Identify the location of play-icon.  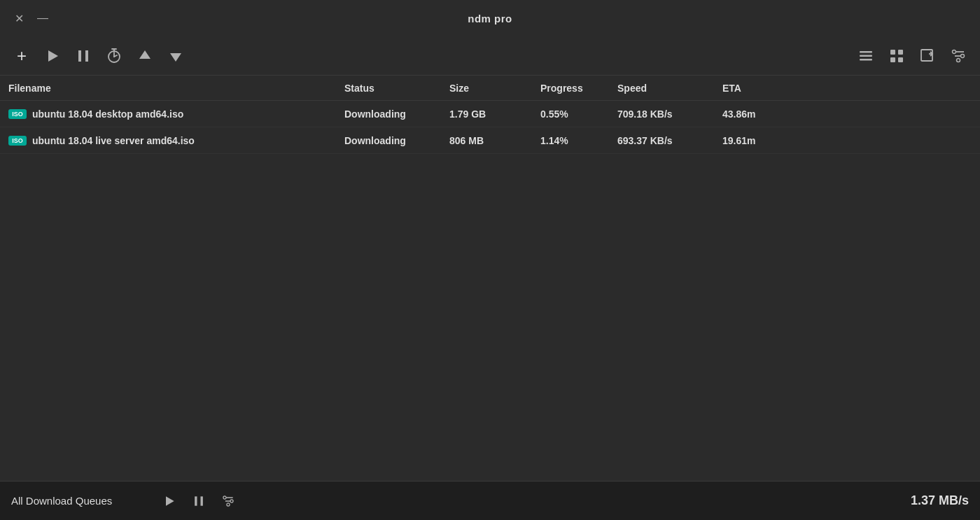
(52, 56).